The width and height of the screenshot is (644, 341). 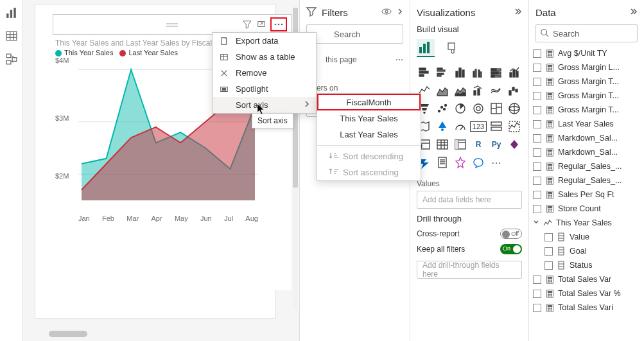 What do you see at coordinates (587, 195) in the screenshot?
I see `field-row: Sales Per Sq Ft` at bounding box center [587, 195].